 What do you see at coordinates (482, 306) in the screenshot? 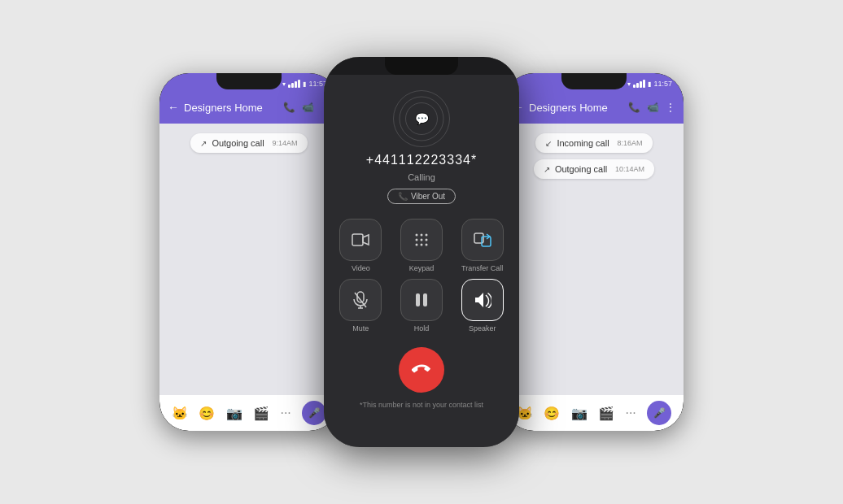
I see `speaker-call-btn: Speaker` at bounding box center [482, 306].